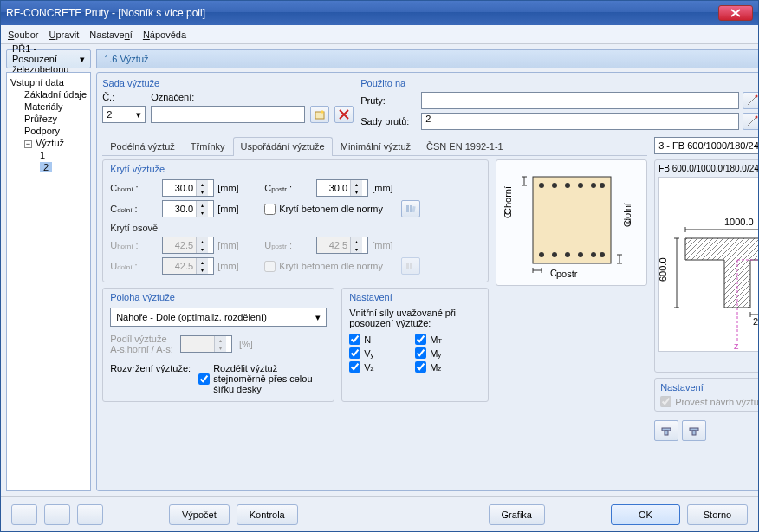 The image size is (759, 532). I want to click on section-select: 3 - FB 600/1000/180/240 ▾, so click(707, 146).